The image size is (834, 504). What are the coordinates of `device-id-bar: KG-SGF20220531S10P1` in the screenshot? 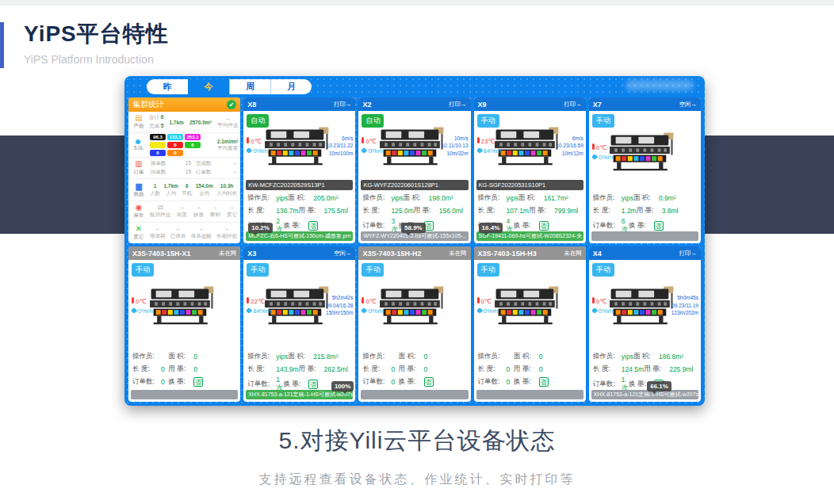 It's located at (530, 185).